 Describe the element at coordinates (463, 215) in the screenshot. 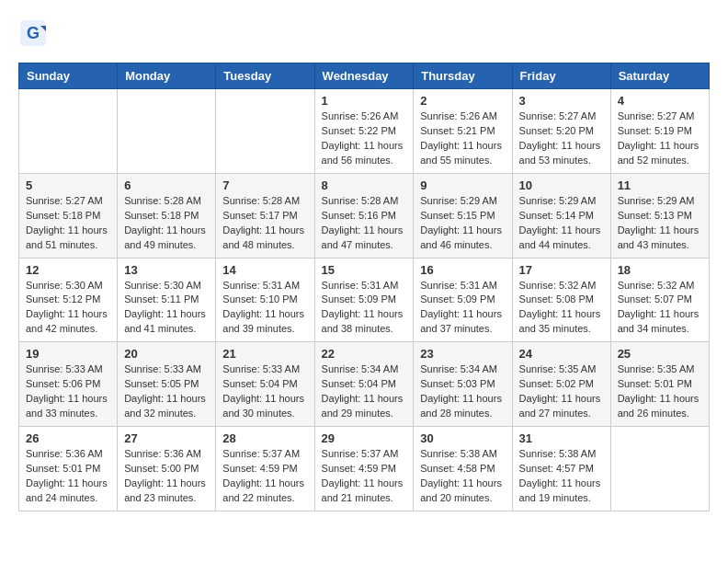

I see `calendar-cell: 9Sunrise: 5:29 AM Sunset: 5:15 PM Daylig…` at that location.